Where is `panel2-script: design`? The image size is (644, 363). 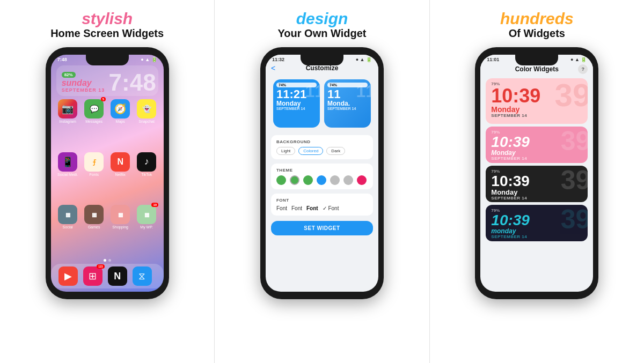
panel2-script: design is located at coordinates (322, 18).